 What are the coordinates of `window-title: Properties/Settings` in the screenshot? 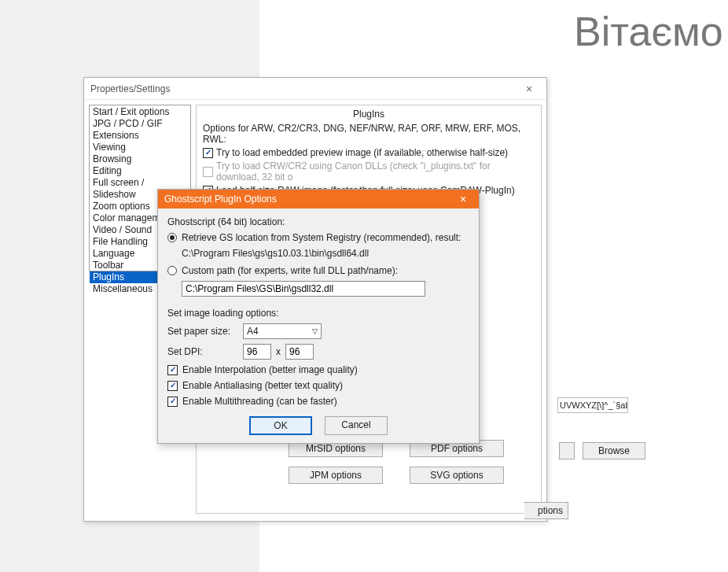 It's located at (131, 89).